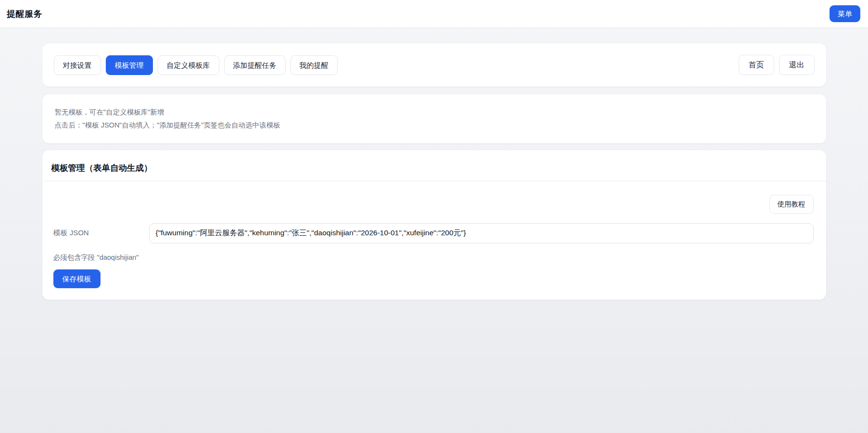 This screenshot has height=433, width=868. What do you see at coordinates (77, 279) in the screenshot?
I see `save-template-button: 保存模板` at bounding box center [77, 279].